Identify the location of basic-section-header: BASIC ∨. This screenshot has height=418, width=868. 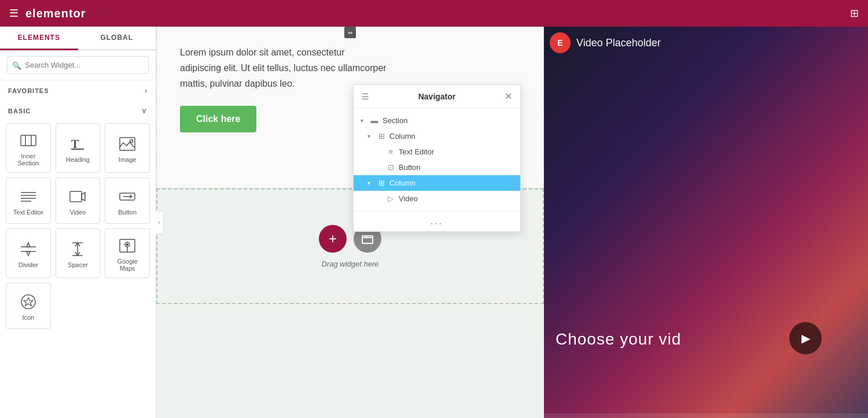
(78, 111).